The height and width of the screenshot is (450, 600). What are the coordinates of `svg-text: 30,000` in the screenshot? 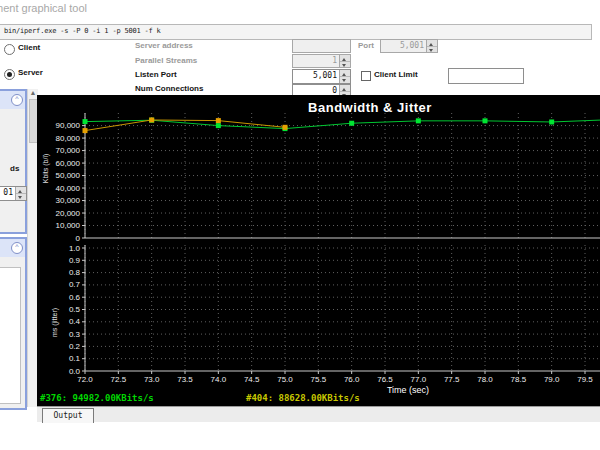 It's located at (68, 200).